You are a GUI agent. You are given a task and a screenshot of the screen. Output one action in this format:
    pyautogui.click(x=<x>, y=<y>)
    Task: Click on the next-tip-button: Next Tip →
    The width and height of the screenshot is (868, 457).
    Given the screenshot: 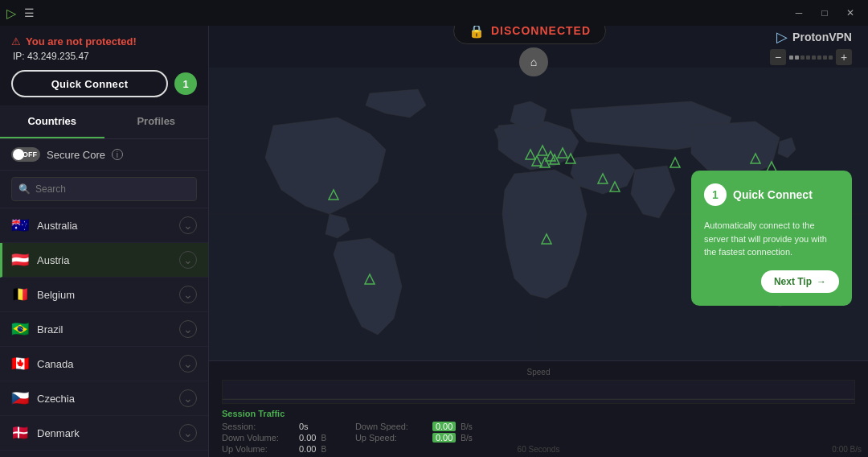 What is the action you would take?
    pyautogui.click(x=800, y=282)
    